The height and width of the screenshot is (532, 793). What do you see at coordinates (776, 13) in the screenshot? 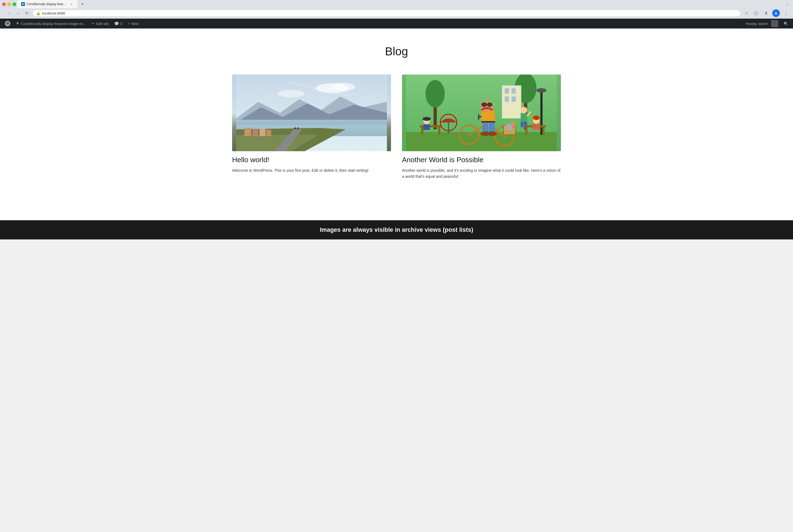
I see `profile-button: A` at bounding box center [776, 13].